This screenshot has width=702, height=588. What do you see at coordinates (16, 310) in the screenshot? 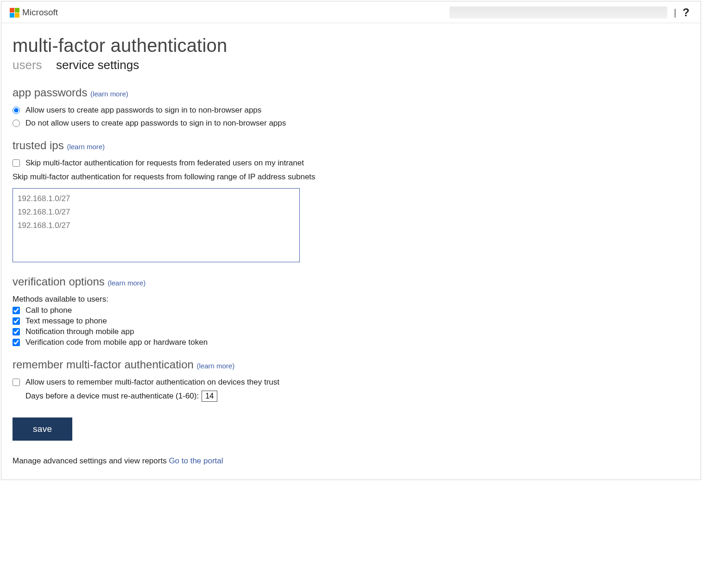
I see `checkbox-method-call-input` at bounding box center [16, 310].